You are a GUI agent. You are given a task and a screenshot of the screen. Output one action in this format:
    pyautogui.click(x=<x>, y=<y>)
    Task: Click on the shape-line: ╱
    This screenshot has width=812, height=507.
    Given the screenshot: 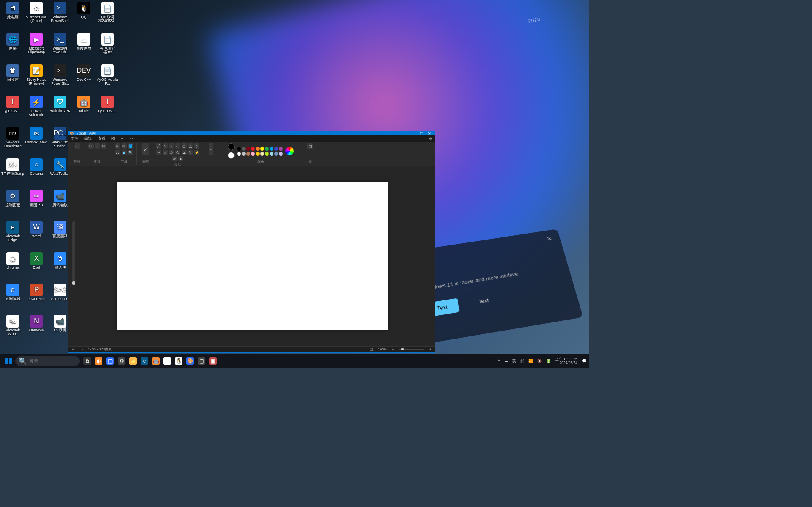 What is the action you would take?
    pyautogui.click(x=159, y=146)
    